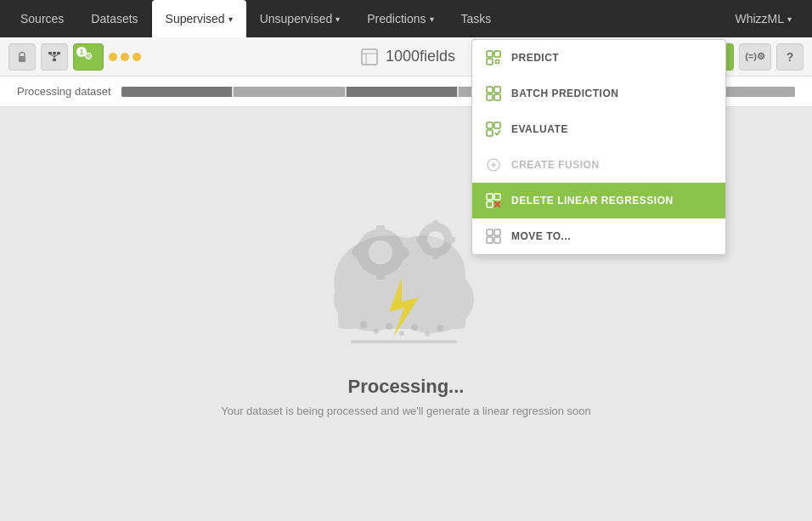 This screenshot has height=521, width=812. Describe the element at coordinates (593, 201) in the screenshot. I see `delete-label: DELETE LINEAR REGRESSION` at that location.